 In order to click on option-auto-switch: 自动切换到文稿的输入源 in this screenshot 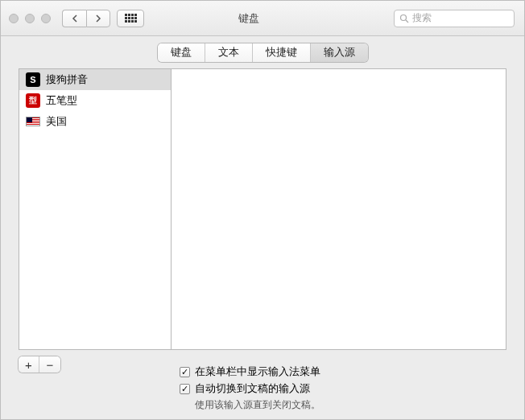, I will do `click(250, 389)`.